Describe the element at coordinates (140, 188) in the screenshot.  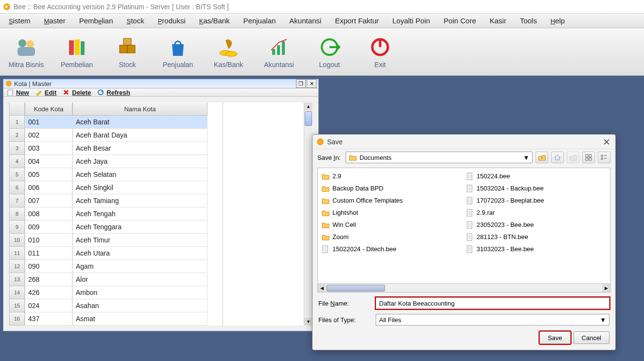
I see `cell-nama: Aceh Singkil` at that location.